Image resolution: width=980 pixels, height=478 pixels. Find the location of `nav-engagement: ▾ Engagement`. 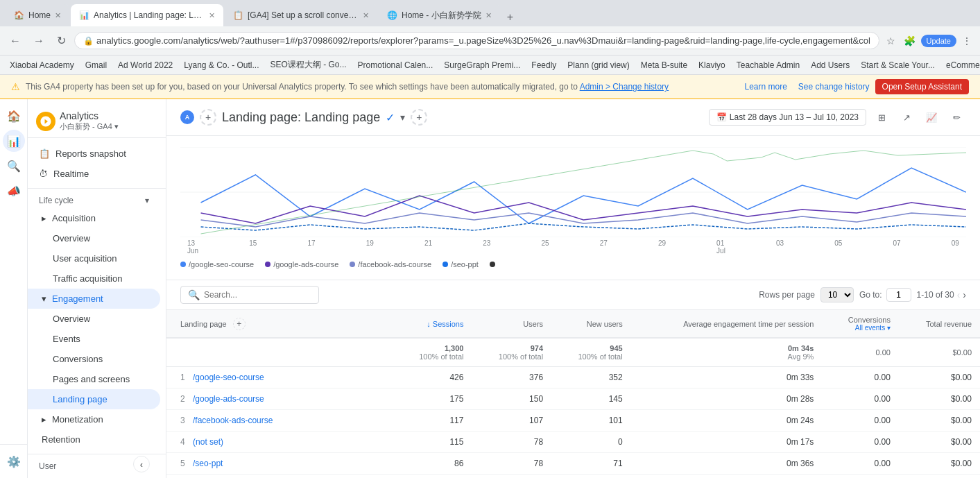

nav-engagement: ▾ Engagement is located at coordinates (94, 298).